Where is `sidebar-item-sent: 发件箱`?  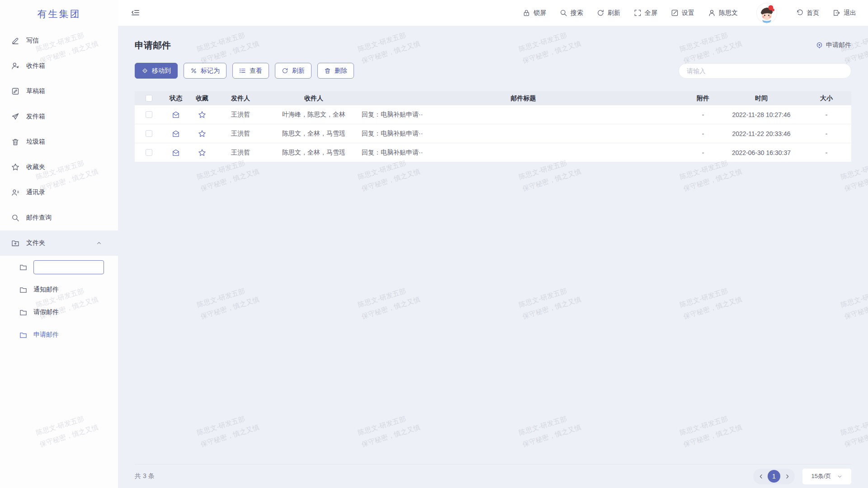
sidebar-item-sent: 发件箱 is located at coordinates (59, 117).